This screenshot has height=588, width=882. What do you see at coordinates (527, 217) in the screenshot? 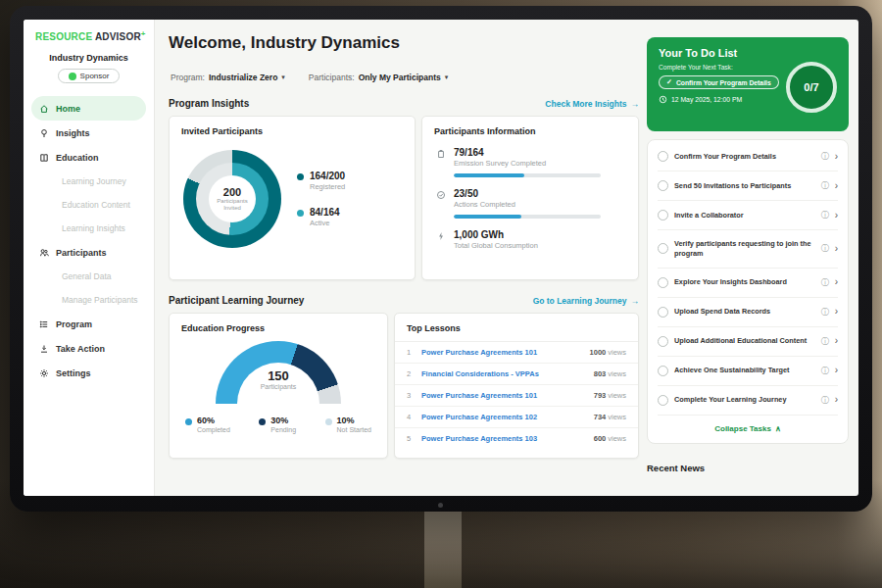
I see `actions-completed-progress-bar` at bounding box center [527, 217].